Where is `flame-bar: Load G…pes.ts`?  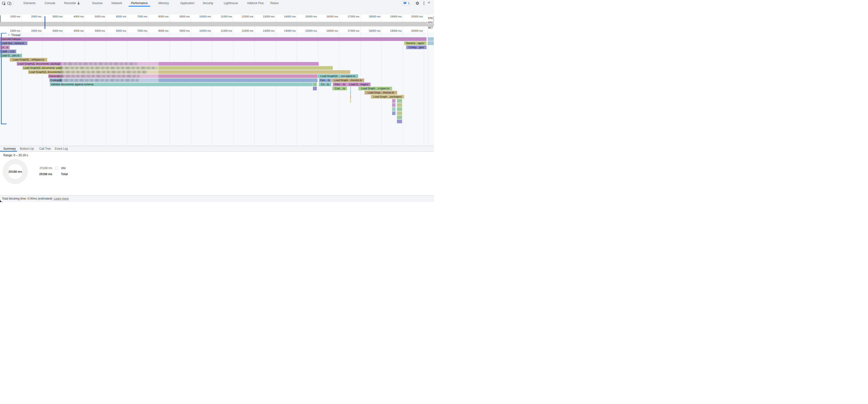
flame-bar: Load G…pes.ts is located at coordinates (11, 56).